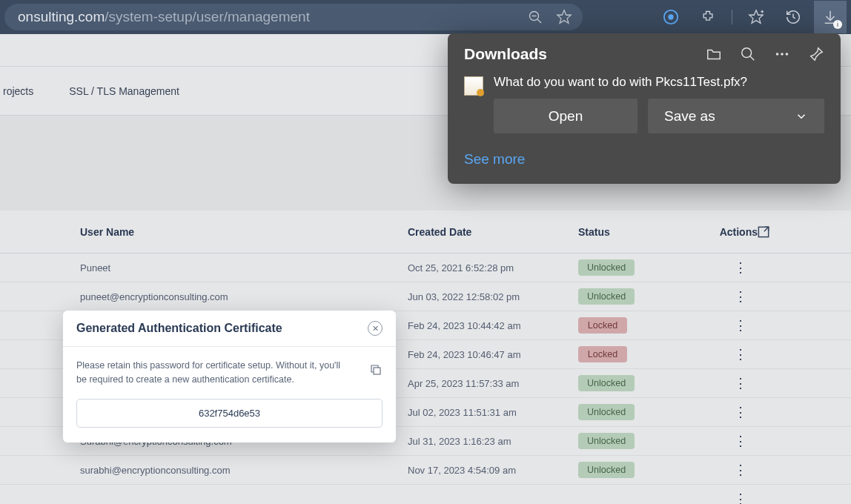  What do you see at coordinates (493, 412) in the screenshot?
I see `cell-date: Jul 02, 2023 11:51:31 am` at bounding box center [493, 412].